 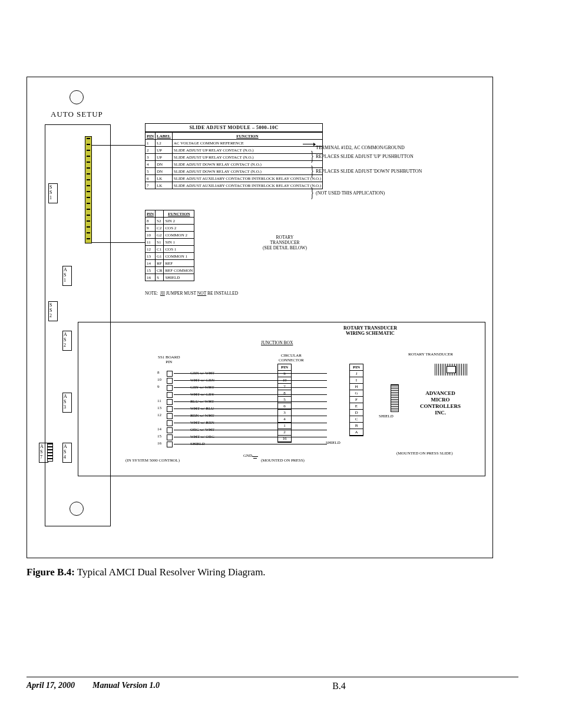 What do you see at coordinates (191, 294) in the screenshot?
I see `jumper-note: NOTE: JII JUMPER MUST NOT BE INSTALLED` at bounding box center [191, 294].